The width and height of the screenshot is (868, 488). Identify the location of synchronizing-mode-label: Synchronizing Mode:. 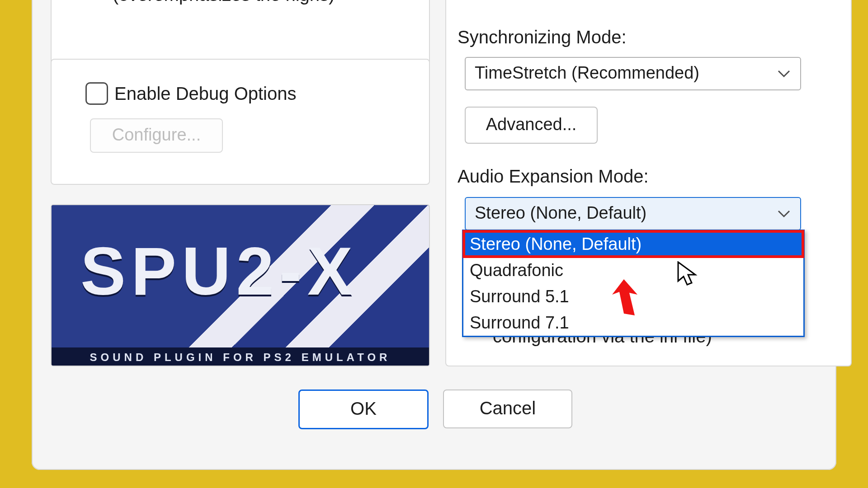
(542, 37).